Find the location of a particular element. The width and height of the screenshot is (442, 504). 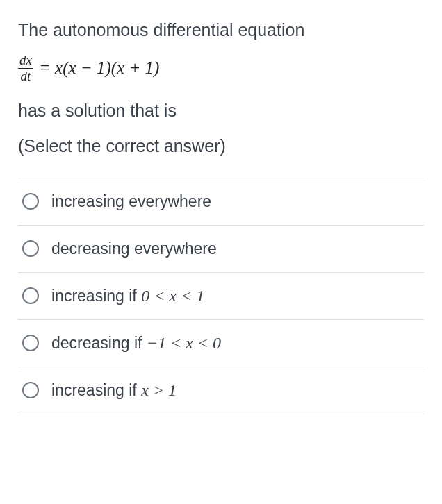

fraction-dx-dt: dx dt is located at coordinates (26, 68).